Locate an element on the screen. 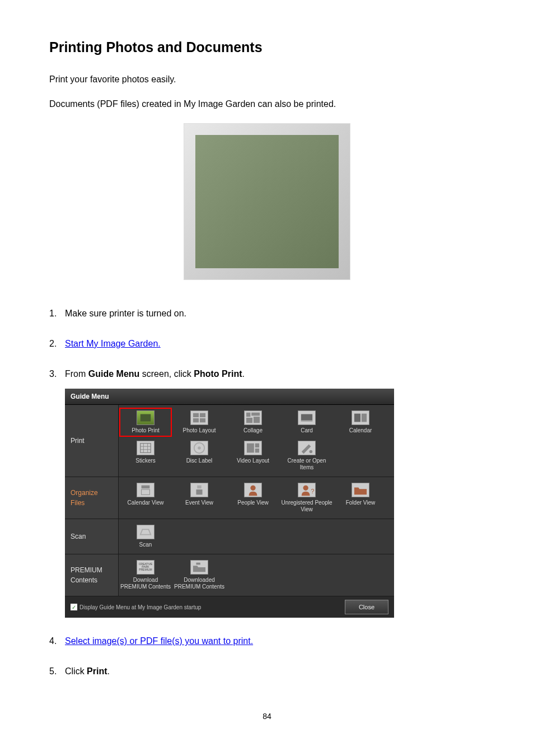  item-download-premium: CREATIVEPARKPREMIUM Download PREMIUM Con… is located at coordinates (146, 575).